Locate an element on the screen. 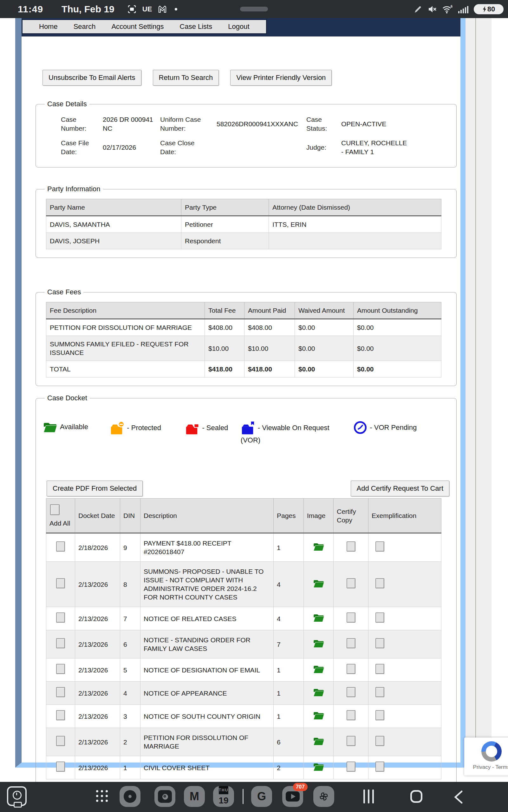  description-cell: NOTICE OF RELATED CASES is located at coordinates (207, 618).